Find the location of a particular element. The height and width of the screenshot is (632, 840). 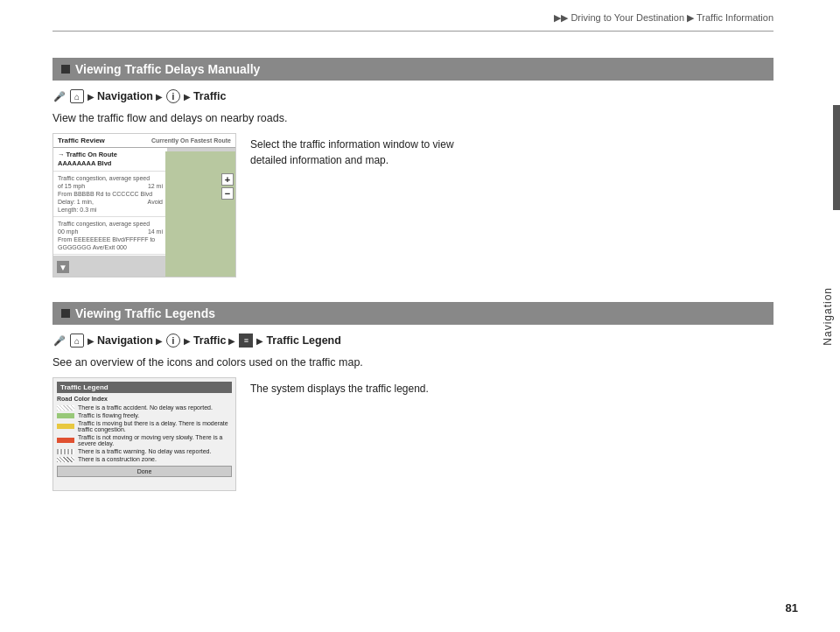

done-button: Done is located at coordinates (144, 471).